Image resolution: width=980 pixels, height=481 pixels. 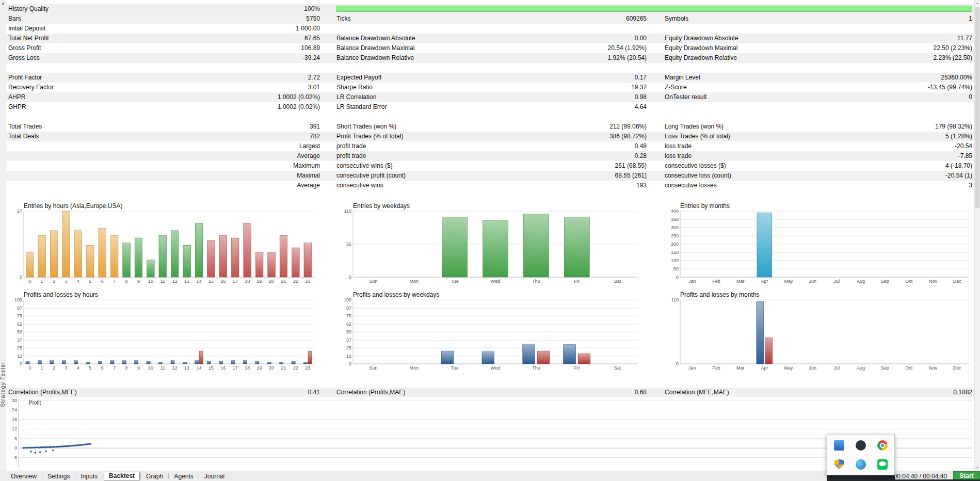 What do you see at coordinates (28, 9) in the screenshot?
I see `stat-label: History Quality` at bounding box center [28, 9].